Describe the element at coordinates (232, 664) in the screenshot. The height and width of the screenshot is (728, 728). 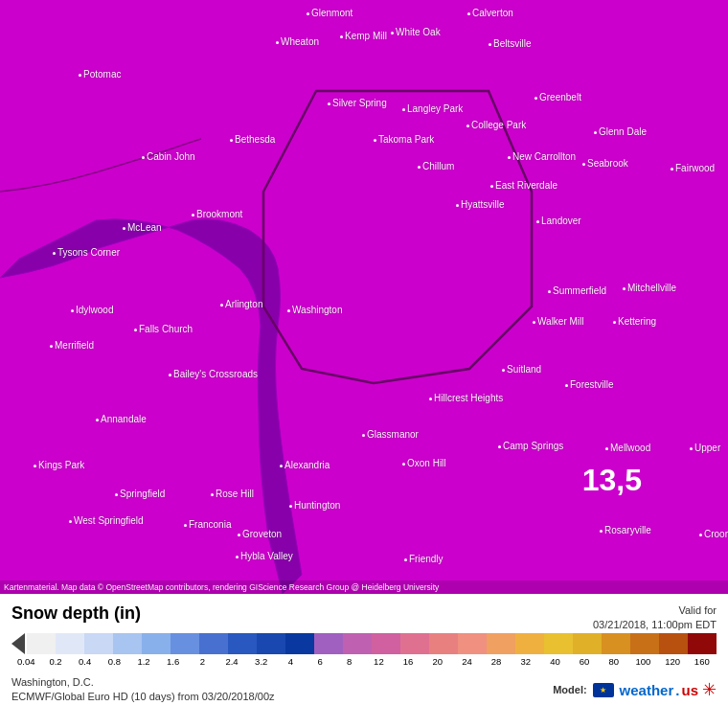
I see `tick-label: 2.4` at that location.